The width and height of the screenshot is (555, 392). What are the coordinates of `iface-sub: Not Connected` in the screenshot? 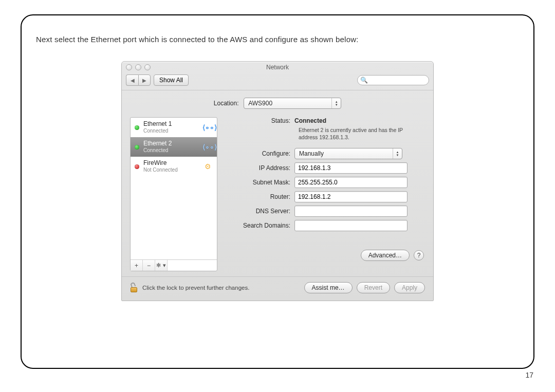 It's located at (171, 170).